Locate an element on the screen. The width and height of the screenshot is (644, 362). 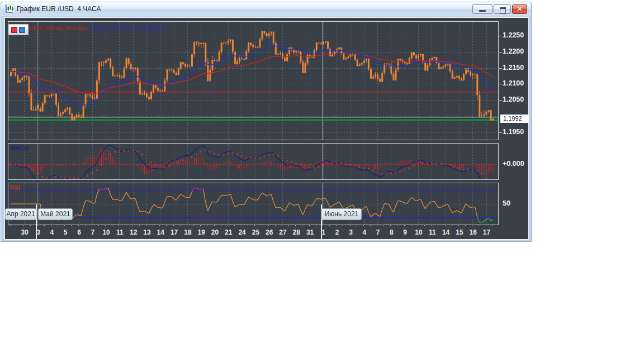
red-ema-chip-icon is located at coordinates (15, 30).